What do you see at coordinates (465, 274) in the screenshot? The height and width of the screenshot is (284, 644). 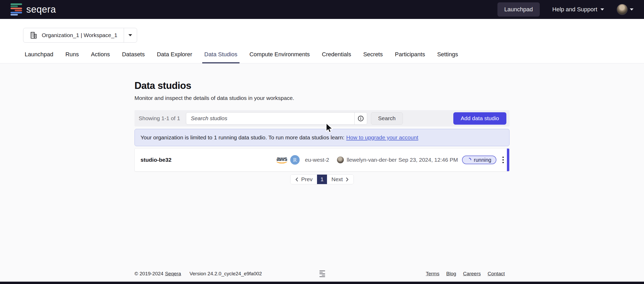 I see `footer-links: Terms Blog Careers Contact` at bounding box center [465, 274].